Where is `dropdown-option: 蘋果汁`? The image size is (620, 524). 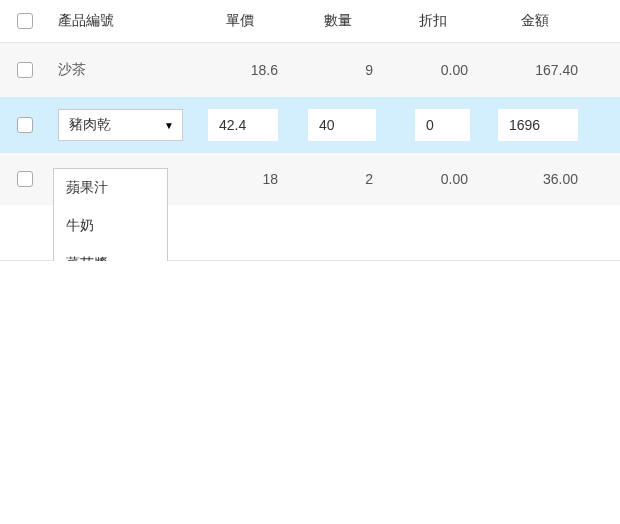
dropdown-option: 蘋果汁 is located at coordinates (110, 188).